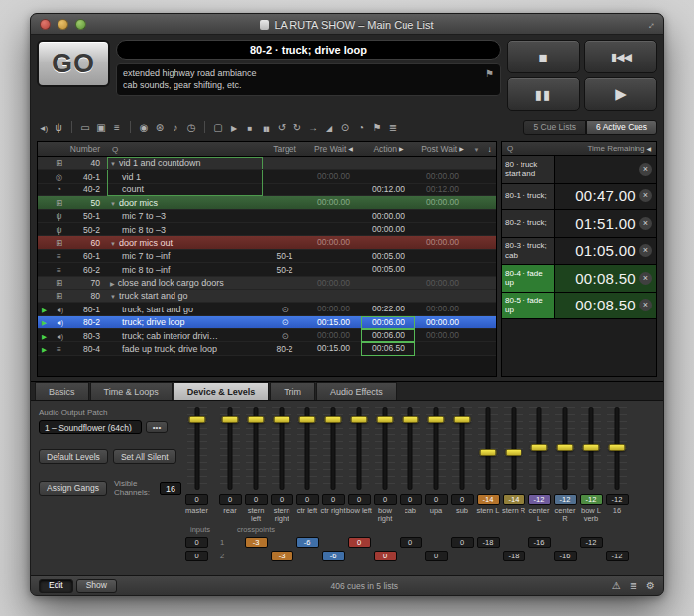 The image size is (694, 616). What do you see at coordinates (579, 252) in the screenshot?
I see `active-cue-row: 80-3 · truck; cab01:05.00` at bounding box center [579, 252].